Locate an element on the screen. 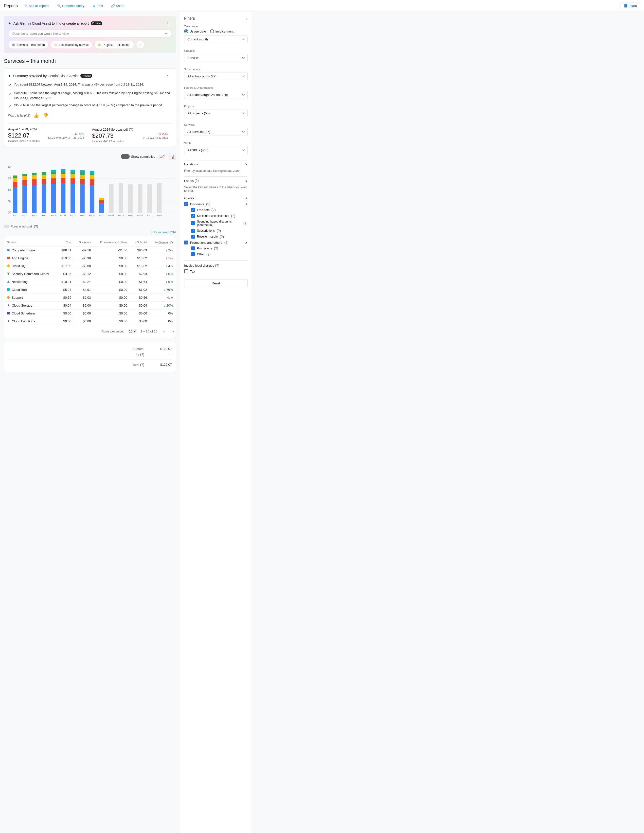 This screenshot has width=644, height=833. show-cumulative-toggle: Show cumulative is located at coordinates (138, 156).